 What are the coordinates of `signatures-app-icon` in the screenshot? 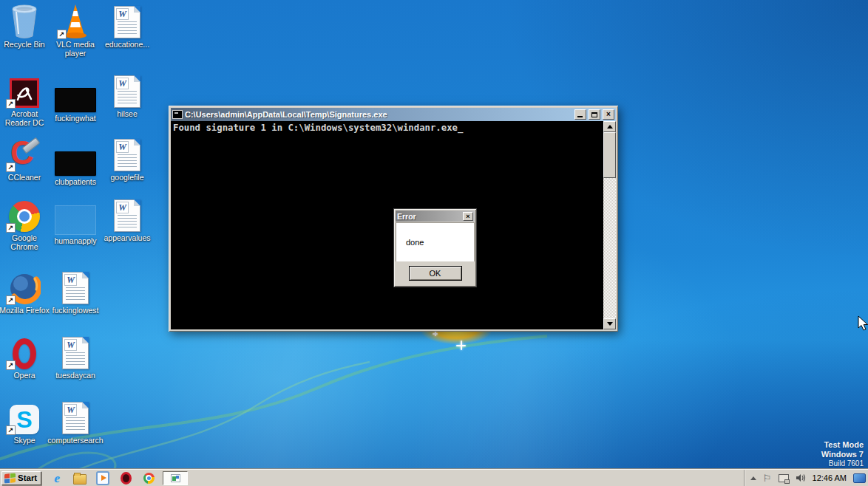 It's located at (176, 479).